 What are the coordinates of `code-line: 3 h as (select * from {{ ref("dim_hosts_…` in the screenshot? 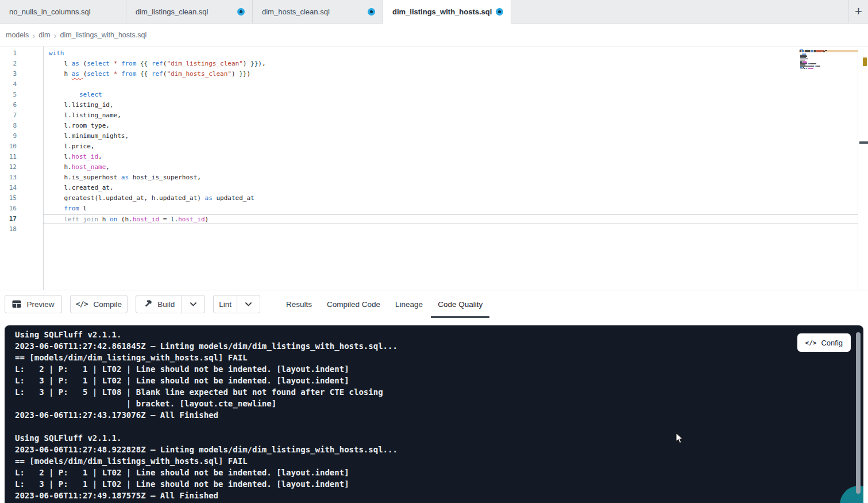 It's located at (429, 74).